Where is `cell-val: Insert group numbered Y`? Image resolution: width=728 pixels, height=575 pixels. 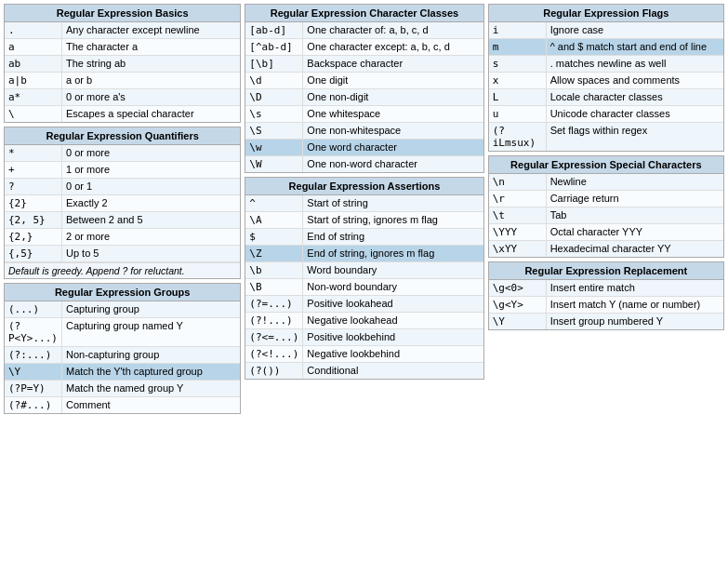
cell-val: Insert group numbered Y is located at coordinates (635, 322).